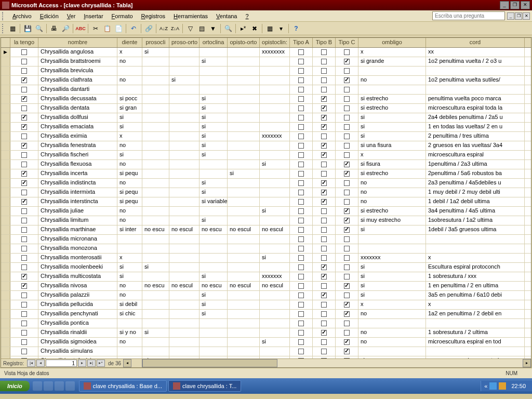  Describe the element at coordinates (78, 286) in the screenshot. I see `cell: Chrysallida nivosa` at that location.